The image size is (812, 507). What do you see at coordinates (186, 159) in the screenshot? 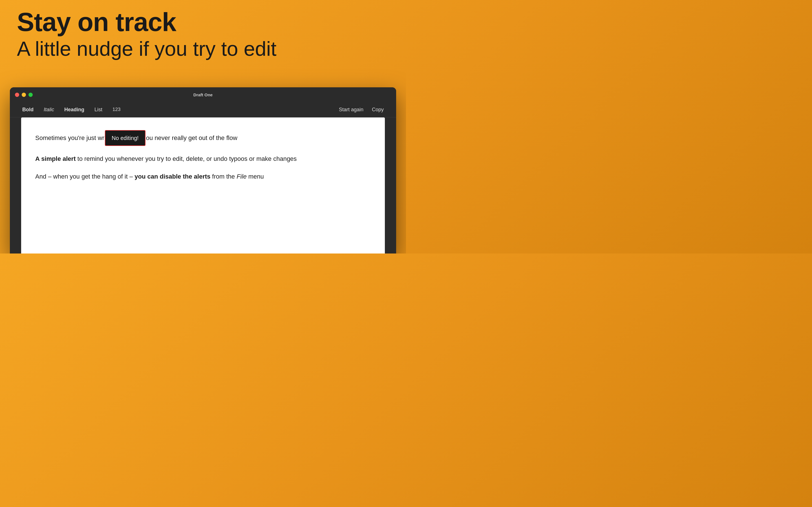
I see `paragraph-2-rest: to remind you whenever you try to edit, …` at bounding box center [186, 159].